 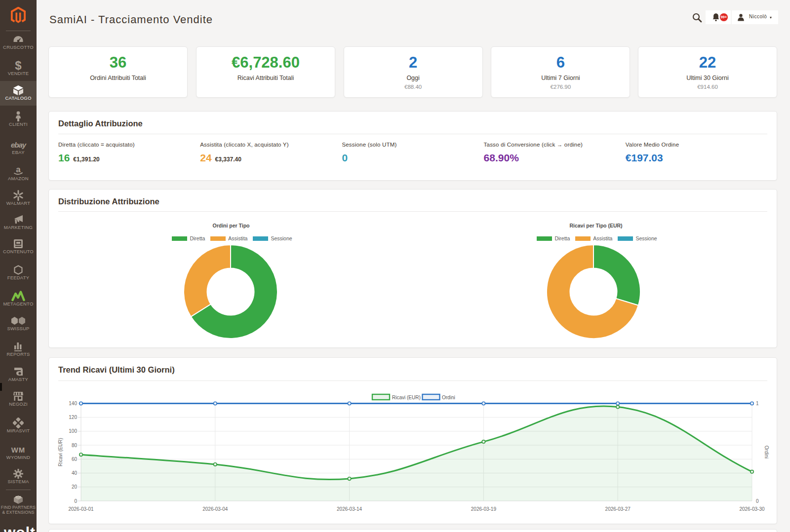 I want to click on svg-text: 120, so click(x=73, y=418).